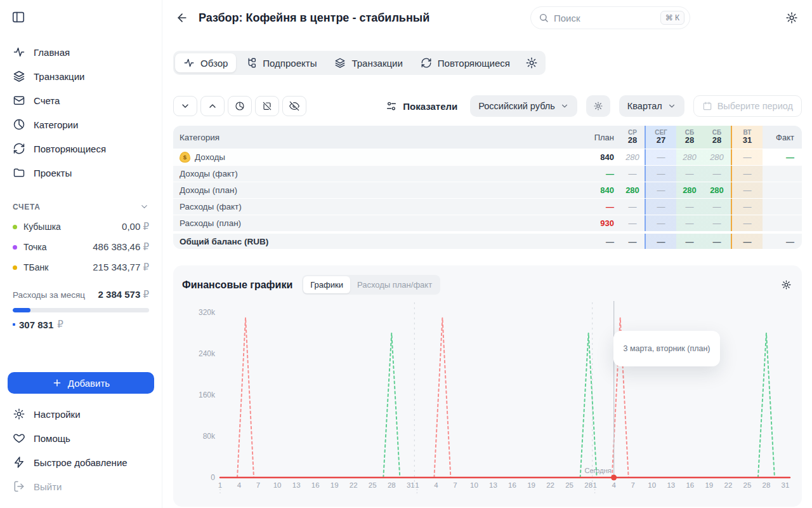  What do you see at coordinates (207, 354) in the screenshot?
I see `svg-text: 240k` at bounding box center [207, 354].